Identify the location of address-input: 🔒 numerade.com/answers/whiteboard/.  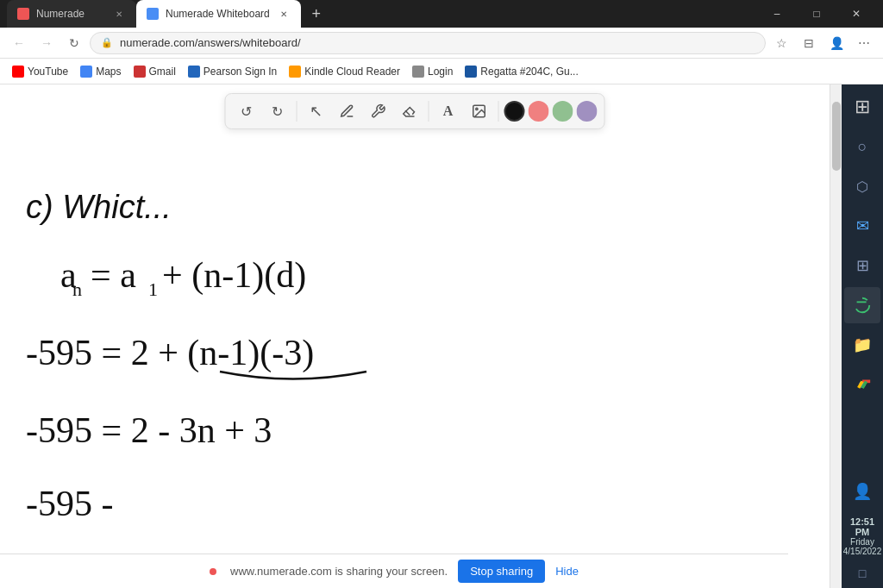
(428, 43).